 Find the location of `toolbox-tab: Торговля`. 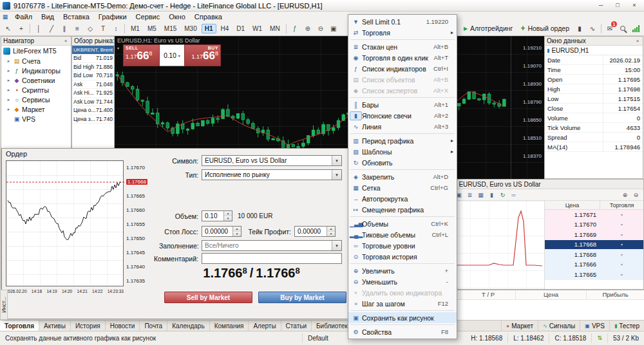

toolbox-tab: Торговля is located at coordinates (19, 326).